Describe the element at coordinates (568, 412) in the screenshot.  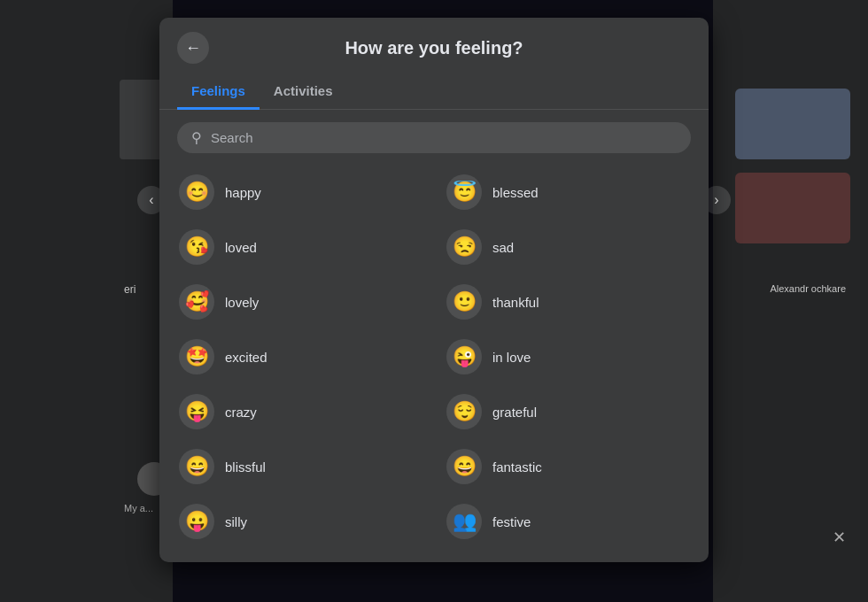
I see `feeling-item-grateful: 😌grateful` at that location.